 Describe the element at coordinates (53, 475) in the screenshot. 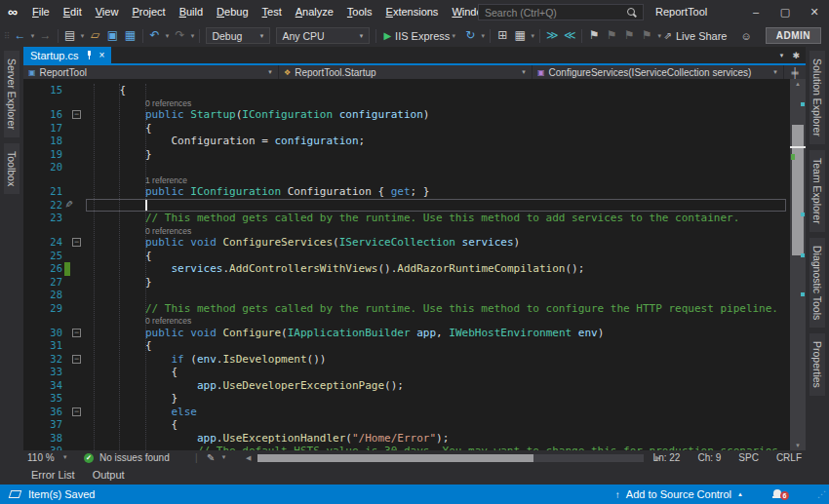

I see `panel-tab-error-list: Error List` at that location.